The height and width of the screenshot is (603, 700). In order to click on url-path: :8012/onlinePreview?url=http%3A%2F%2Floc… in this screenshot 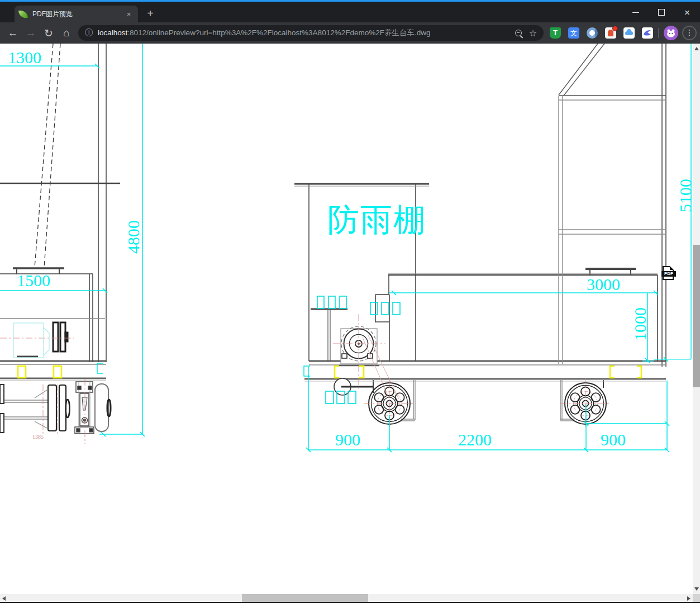, I will do `click(279, 32)`.